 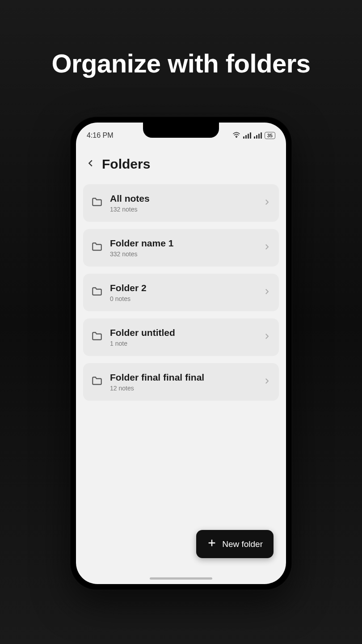 What do you see at coordinates (247, 136) in the screenshot?
I see `signal-icon` at bounding box center [247, 136].